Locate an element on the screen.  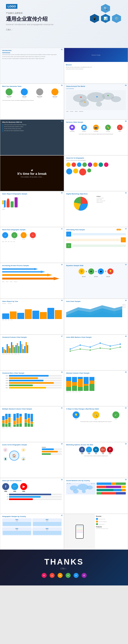
slide-num-17: 17 is located at coordinates (62, 336).